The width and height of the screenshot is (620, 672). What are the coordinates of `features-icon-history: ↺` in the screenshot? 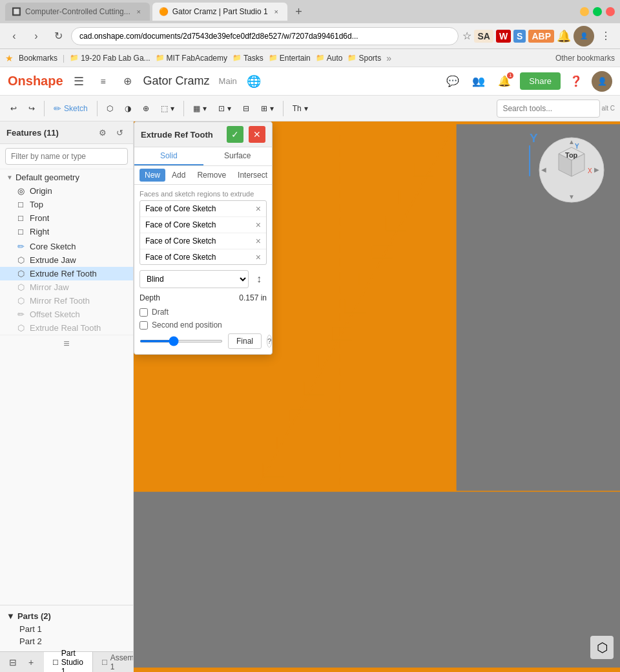 It's located at (119, 132).